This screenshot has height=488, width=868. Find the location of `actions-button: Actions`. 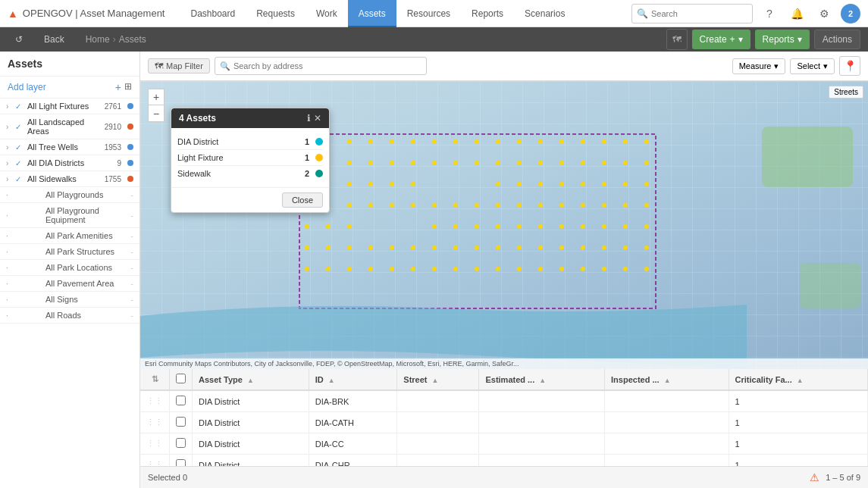

actions-button: Actions is located at coordinates (837, 39).